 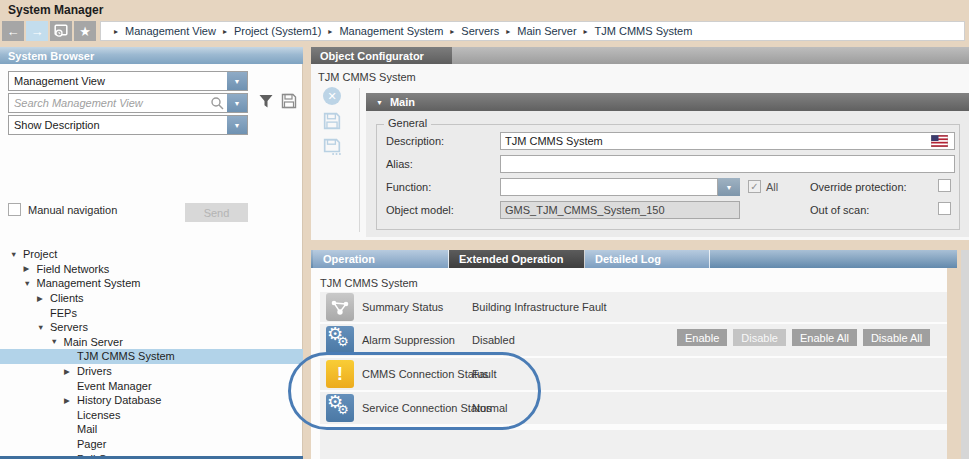 I want to click on breadcrumb-item-servers: Servers, so click(x=480, y=31).